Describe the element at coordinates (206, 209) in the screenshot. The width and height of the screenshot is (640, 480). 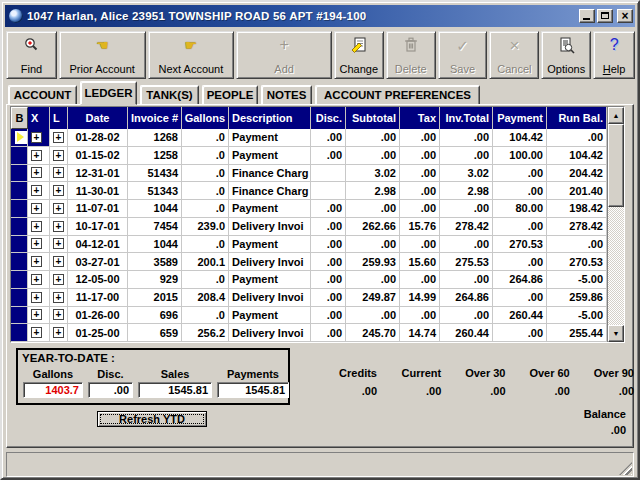
I see `gallons-cell: .0` at that location.